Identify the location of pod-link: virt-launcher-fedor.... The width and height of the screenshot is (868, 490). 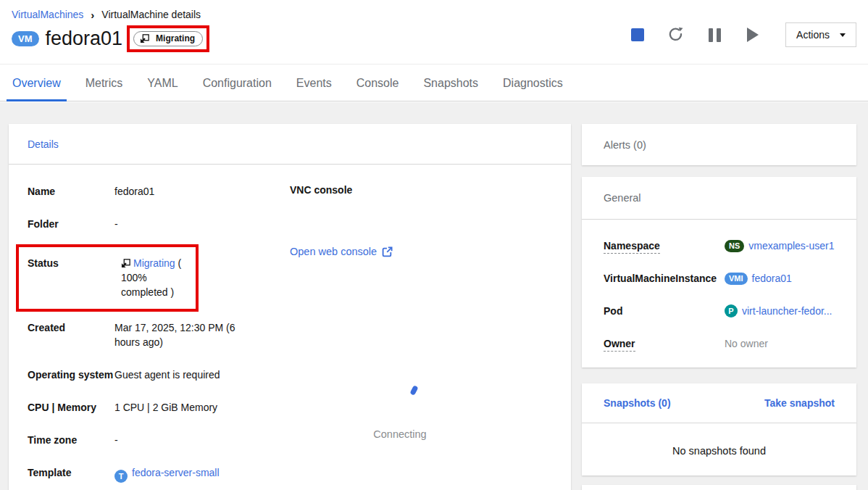
(787, 311).